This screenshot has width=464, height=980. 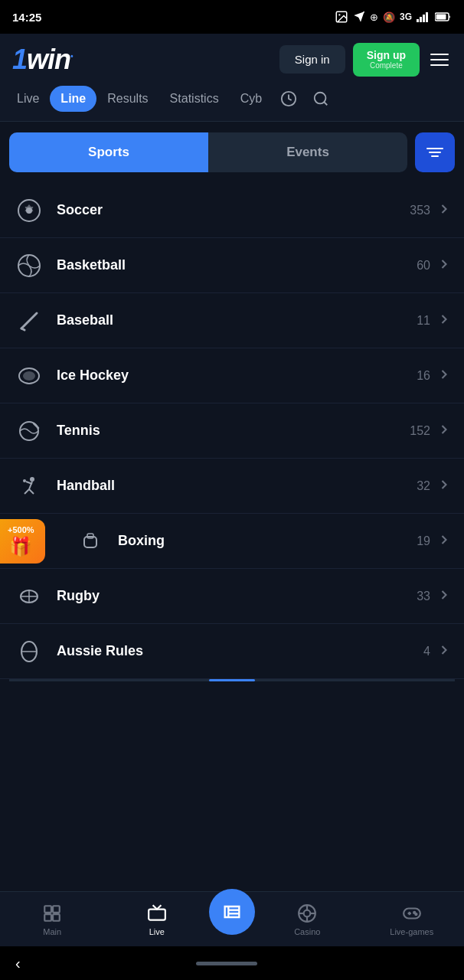 What do you see at coordinates (18, 963) in the screenshot?
I see `back-button: ‹` at bounding box center [18, 963].